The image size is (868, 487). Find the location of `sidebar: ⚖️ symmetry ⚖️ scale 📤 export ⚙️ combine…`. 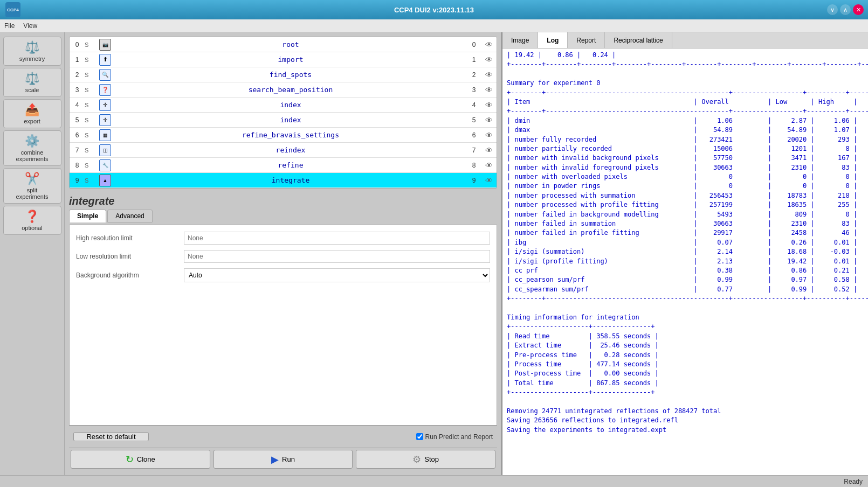

sidebar: ⚖️ symmetry ⚖️ scale 📤 export ⚙️ combine… is located at coordinates (32, 254).